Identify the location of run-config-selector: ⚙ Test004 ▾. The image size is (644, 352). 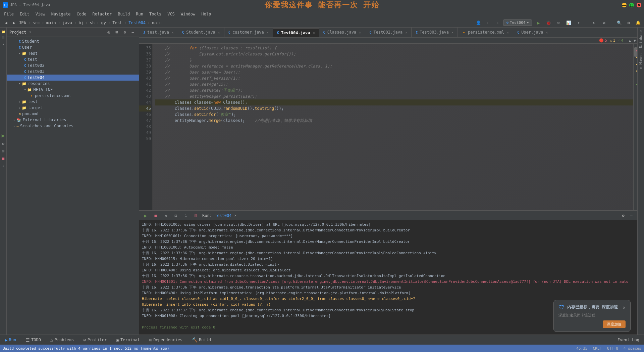
(518, 23).